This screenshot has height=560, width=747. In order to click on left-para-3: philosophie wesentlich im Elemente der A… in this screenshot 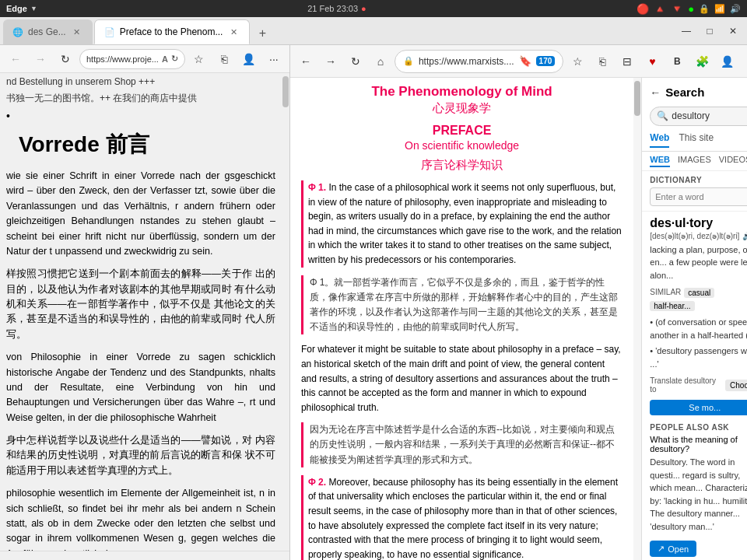, I will do `click(141, 518)`.